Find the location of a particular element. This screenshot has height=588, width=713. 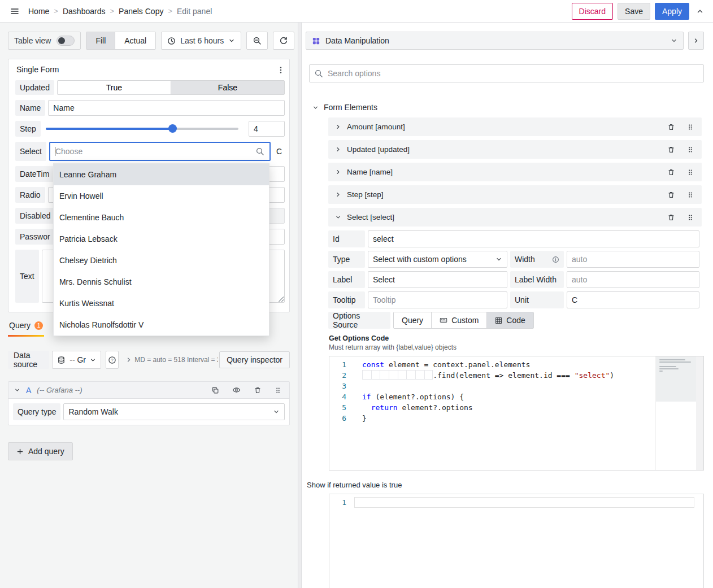

source-code-option: Code is located at coordinates (510, 320).